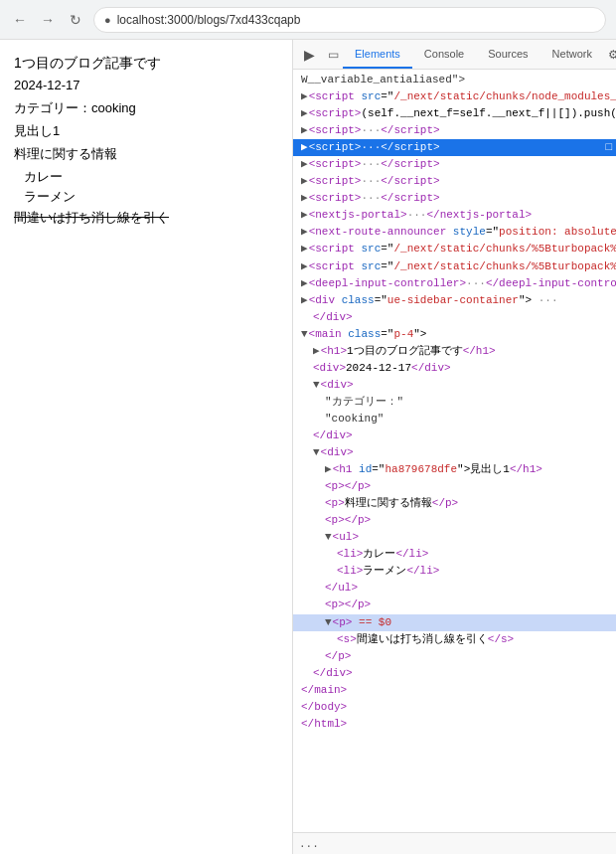 The width and height of the screenshot is (616, 854). Describe the element at coordinates (455, 843) in the screenshot. I see `devtools-bottom-bar: ...` at that location.